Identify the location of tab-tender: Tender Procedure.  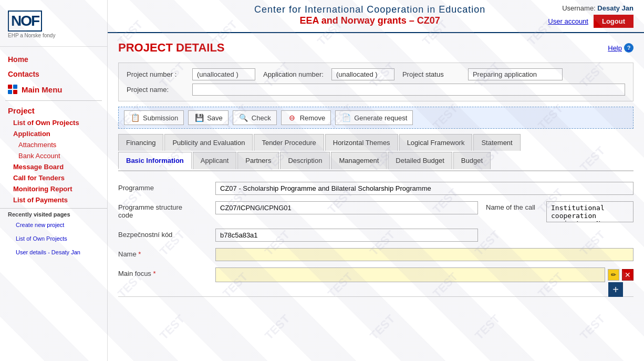
(289, 142).